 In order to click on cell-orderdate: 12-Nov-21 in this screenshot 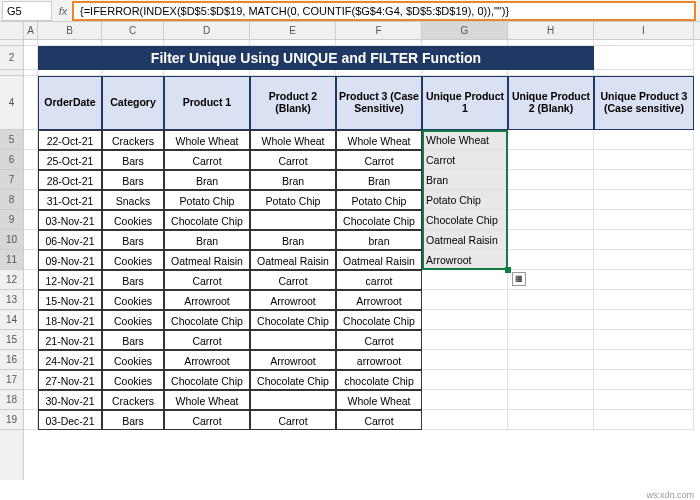, I will do `click(70, 280)`.